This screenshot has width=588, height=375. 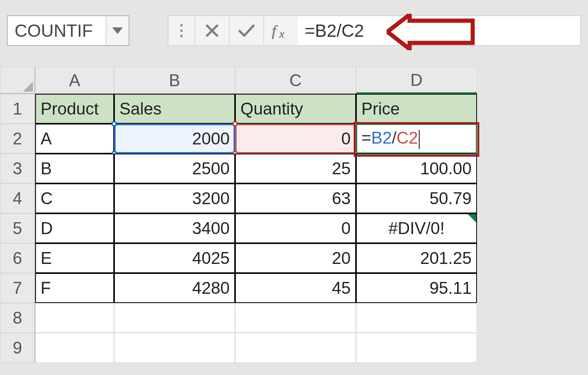 I want to click on cell-editing-formula: =B2/C2, so click(x=390, y=139).